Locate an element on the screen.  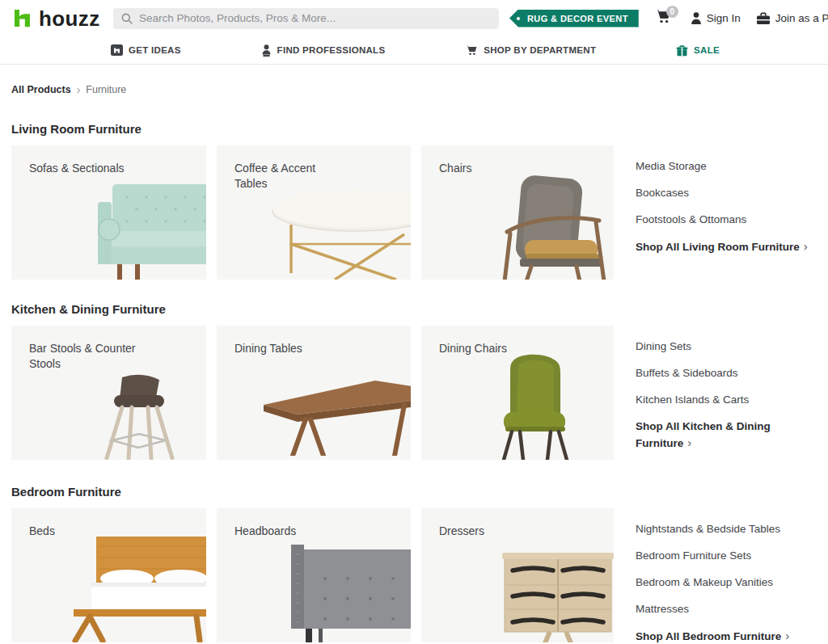
dining-table-image is located at coordinates (337, 417).